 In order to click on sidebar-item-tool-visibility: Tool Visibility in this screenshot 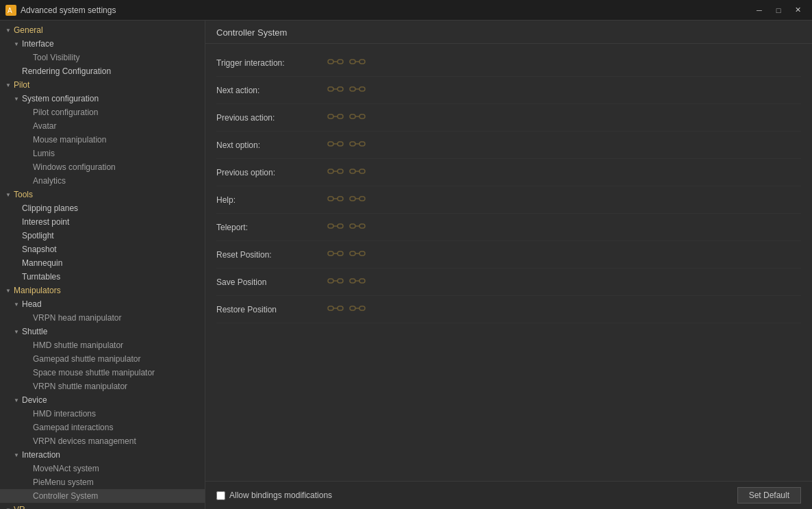, I will do `click(103, 58)`.